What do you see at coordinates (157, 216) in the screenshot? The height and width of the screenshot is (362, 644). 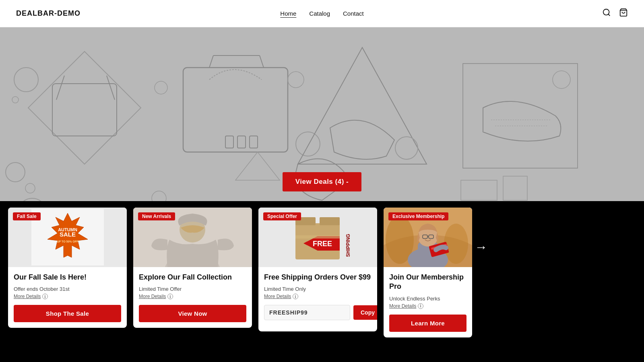 I see `deal-badge-2: New Arrivals` at bounding box center [157, 216].